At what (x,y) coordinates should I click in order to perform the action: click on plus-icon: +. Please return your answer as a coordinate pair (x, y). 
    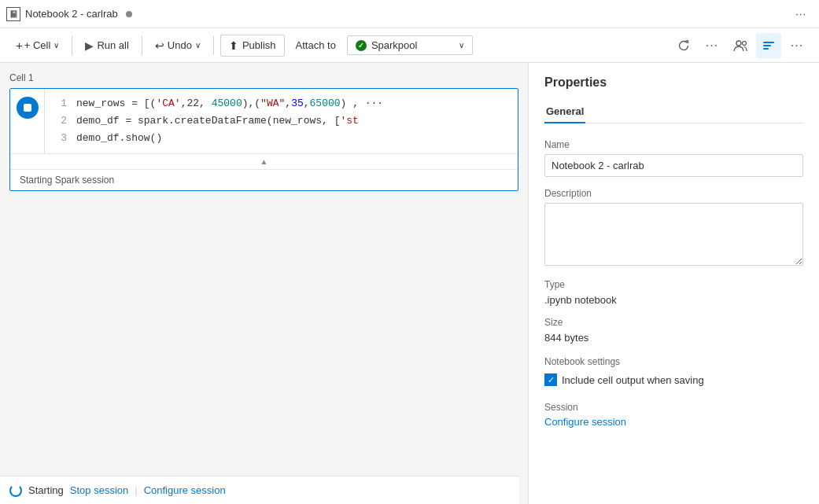
    Looking at the image, I should click on (19, 46).